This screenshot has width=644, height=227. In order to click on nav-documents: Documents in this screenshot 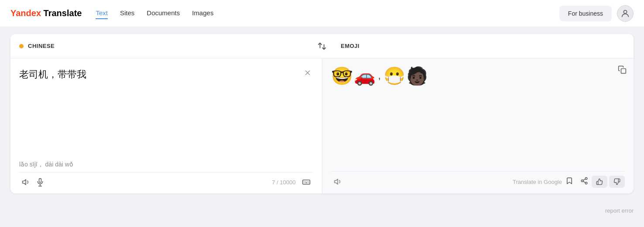, I will do `click(163, 13)`.